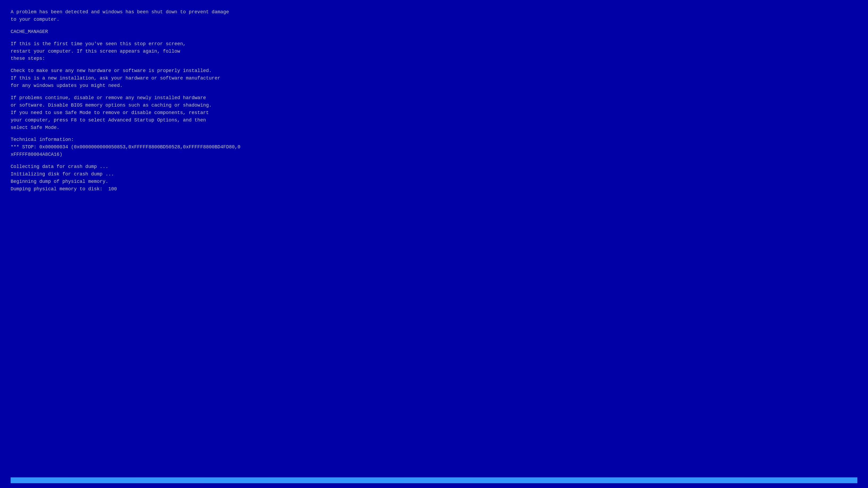 This screenshot has width=868, height=488. I want to click on dumping-memory-text: Dumping physical memory to disk: 100, so click(434, 189).